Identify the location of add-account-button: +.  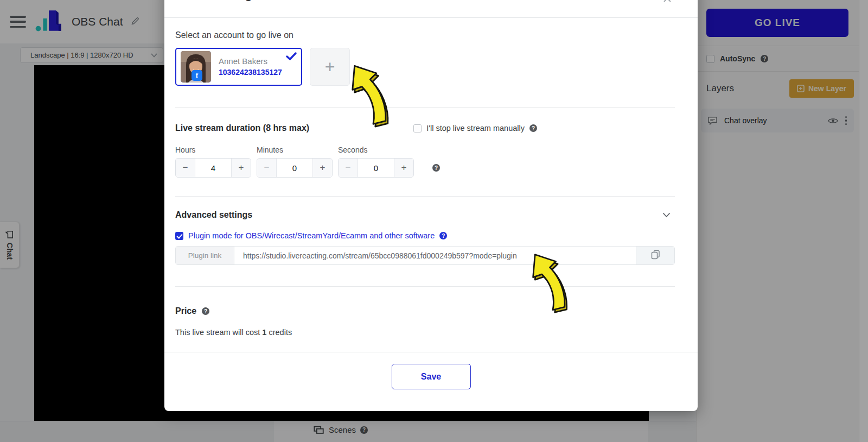
(330, 67).